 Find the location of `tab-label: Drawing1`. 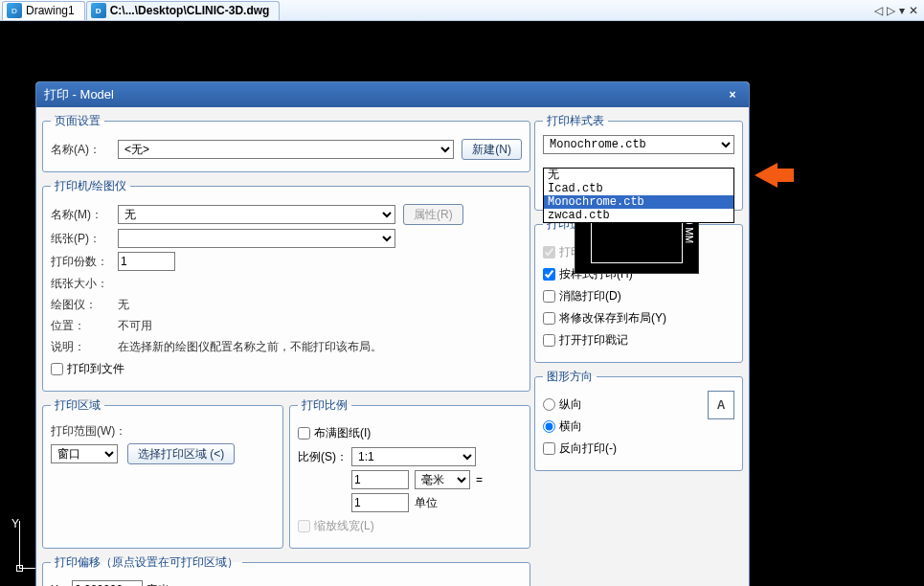

tab-label: Drawing1 is located at coordinates (50, 11).